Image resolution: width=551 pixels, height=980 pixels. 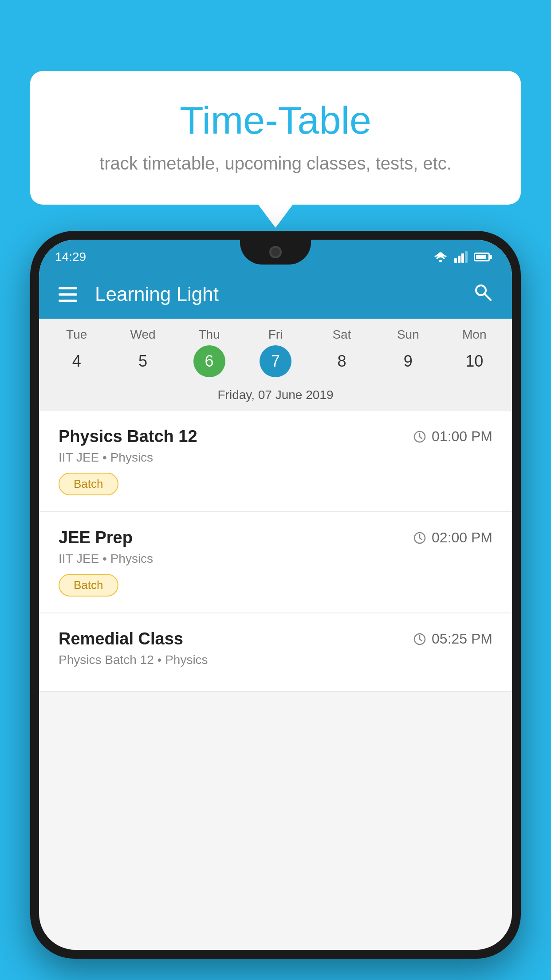 What do you see at coordinates (77, 361) in the screenshot?
I see `day-number: 4` at bounding box center [77, 361].